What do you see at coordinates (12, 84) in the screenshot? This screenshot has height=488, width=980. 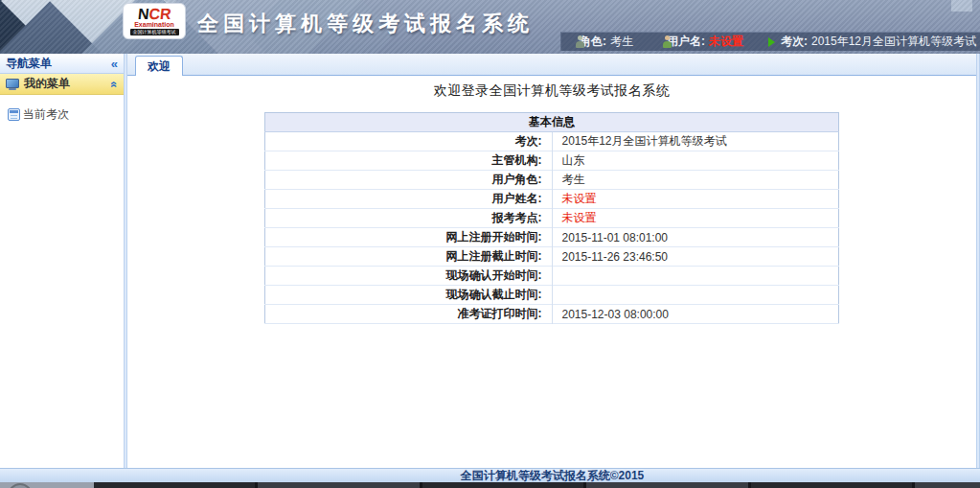 I see `monitor-icon` at bounding box center [12, 84].